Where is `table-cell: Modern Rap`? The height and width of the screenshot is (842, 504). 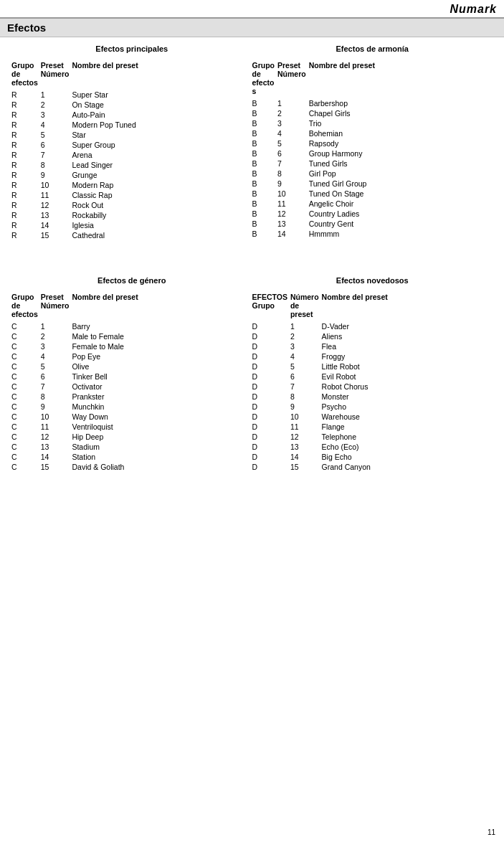 table-cell: Modern Rap is located at coordinates (106, 185).